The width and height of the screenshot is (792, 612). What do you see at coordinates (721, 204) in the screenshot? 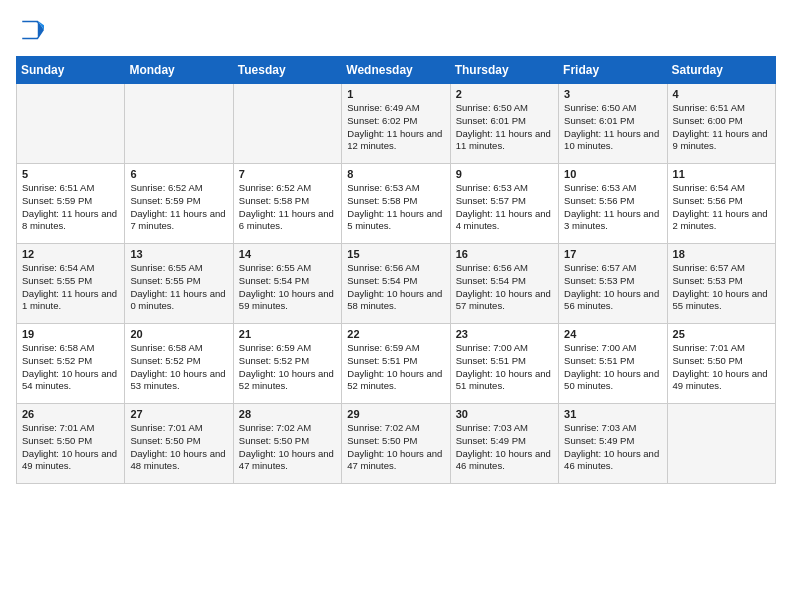
I see `calendar-cell: 11Sunrise: 6:54 AM Sunset: 5:56 PM Dayli…` at bounding box center [721, 204].